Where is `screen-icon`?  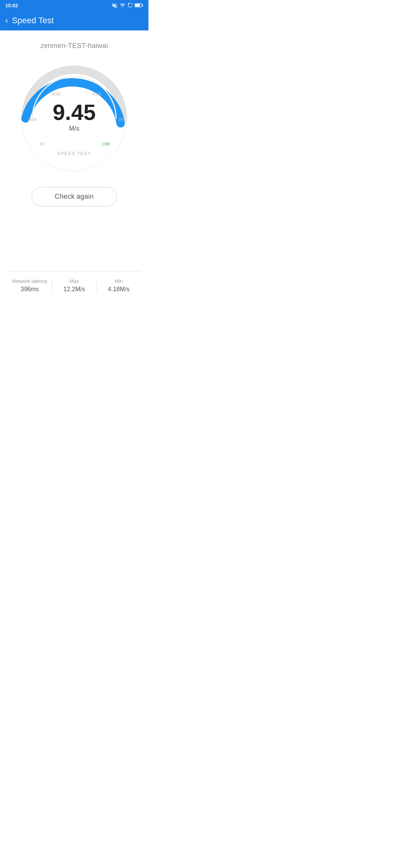
screen-icon is located at coordinates (130, 5).